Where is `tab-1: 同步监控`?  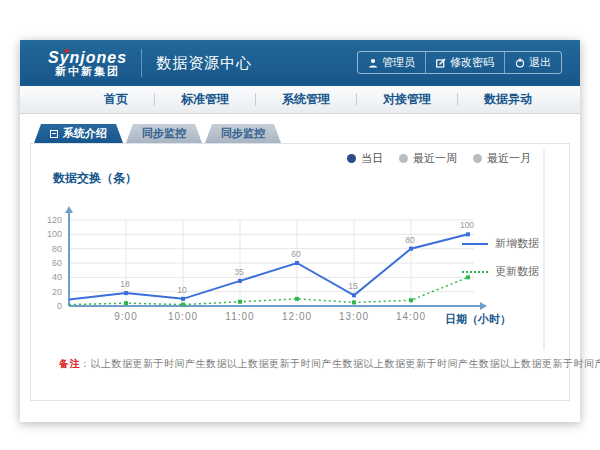
tab-1: 同步监控 is located at coordinates (164, 134).